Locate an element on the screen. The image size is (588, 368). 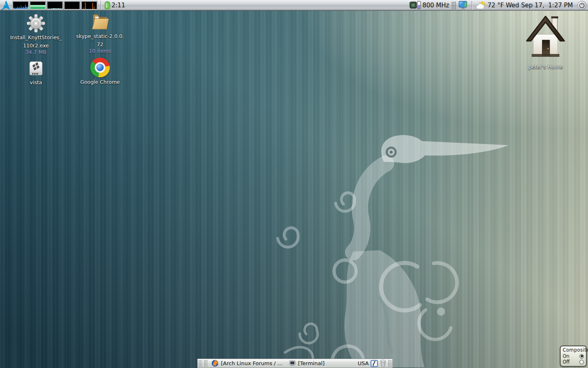
logout-power-button is located at coordinates (582, 5).